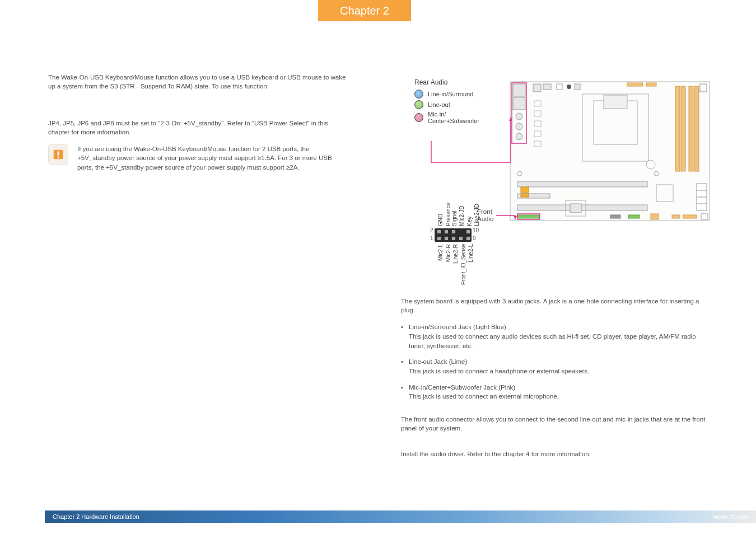 The image size is (756, 534). I want to click on list-item: • Line-out Jack (Lime) This jack is used…, so click(556, 366).